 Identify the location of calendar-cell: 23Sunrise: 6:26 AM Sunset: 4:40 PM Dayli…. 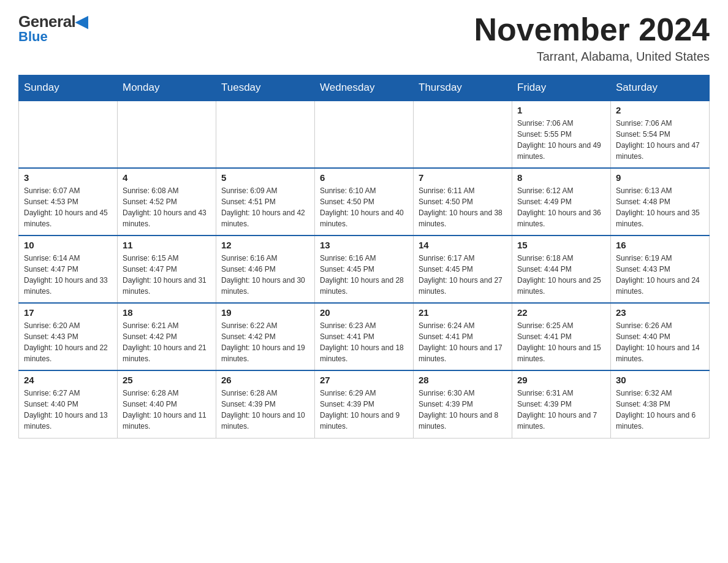
(661, 337).